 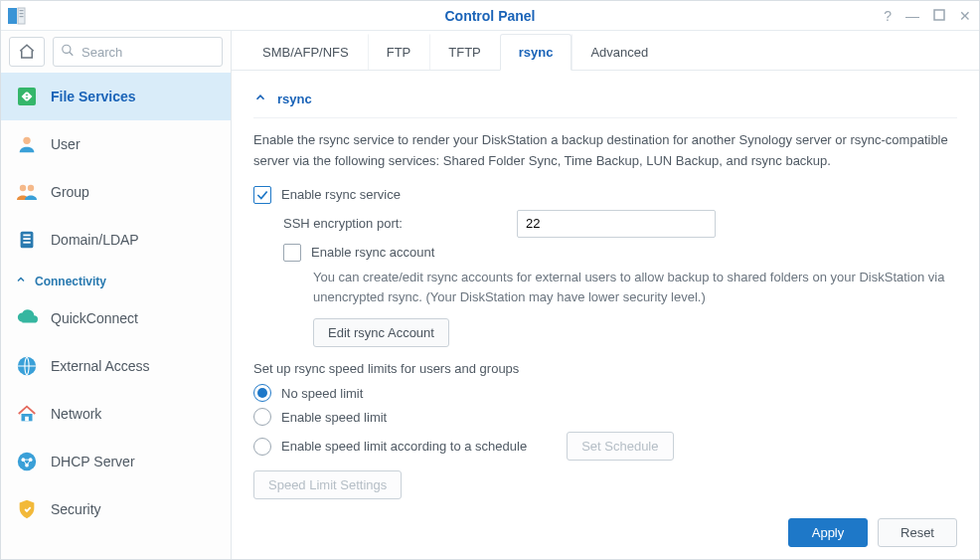 I want to click on reset-button: Reset, so click(x=917, y=533).